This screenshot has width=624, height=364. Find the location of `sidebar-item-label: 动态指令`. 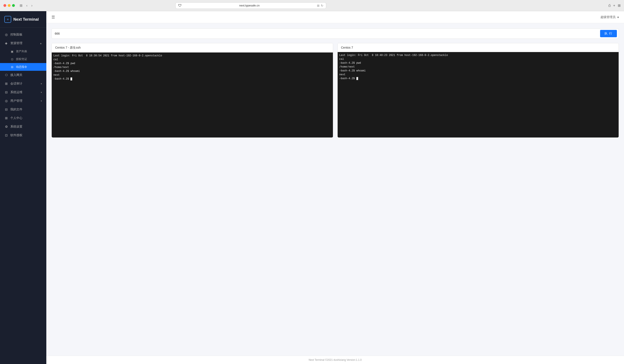

sidebar-item-label: 动态指令 is located at coordinates (22, 67).